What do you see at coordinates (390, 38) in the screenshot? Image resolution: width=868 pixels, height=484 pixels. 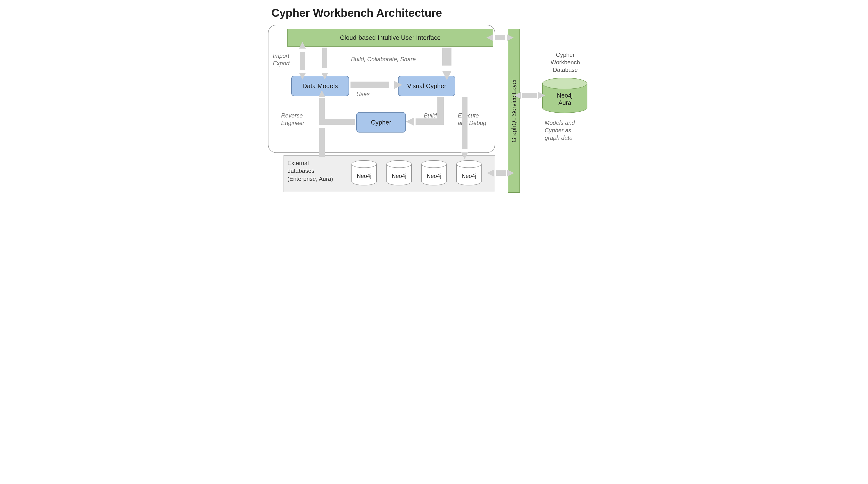 I see `ui-bar-label: Cloud-based Intuitive User Interface` at bounding box center [390, 38].